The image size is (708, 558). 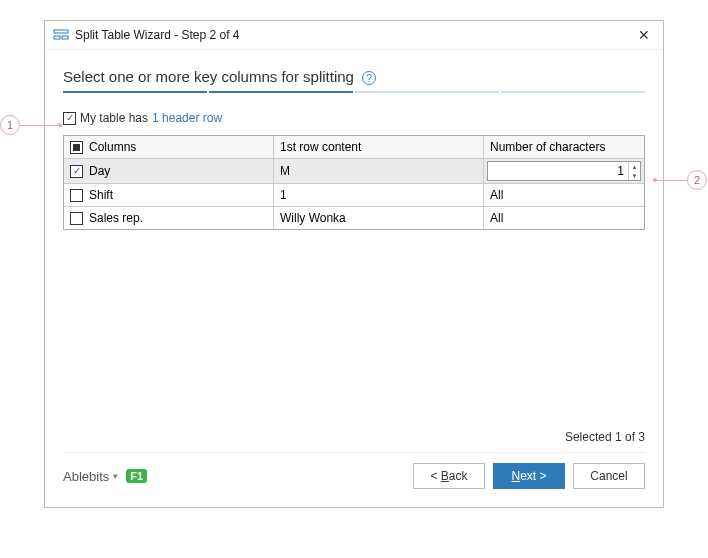 I want to click on row-name-label: Shift, so click(x=101, y=195).